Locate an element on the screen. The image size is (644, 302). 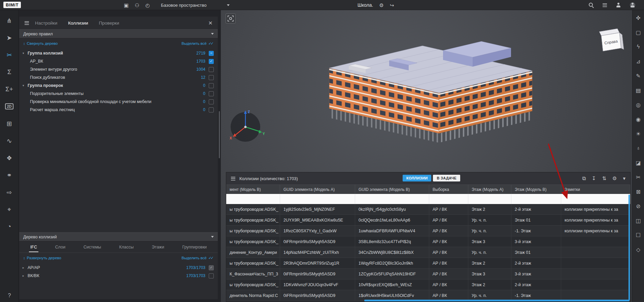
table-row: К_ФасоннаяЧасть_ПП_30iFRmpnIr9IuSMyqh5AS… is located at coordinates (428, 274).